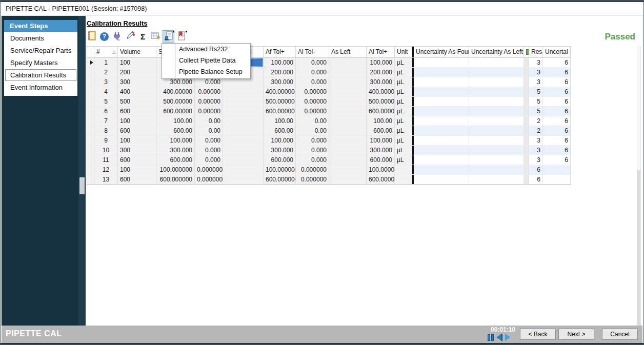 This screenshot has width=644, height=345. Describe the element at coordinates (106, 131) in the screenshot. I see `cell-num: 8` at that location.